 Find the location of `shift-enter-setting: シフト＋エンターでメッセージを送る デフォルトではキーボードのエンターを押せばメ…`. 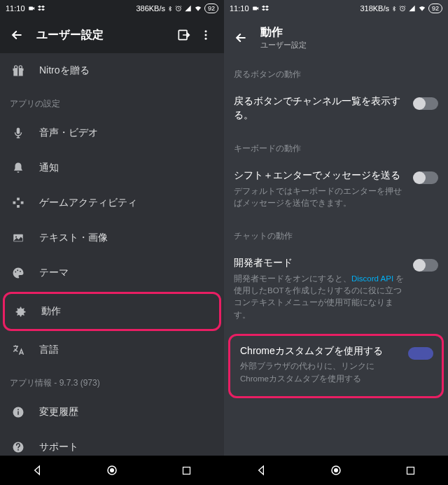

shift-enter-setting: シフト＋エンターでメッセージを送る デフォルトではキーボードのエンターを押せばメ… is located at coordinates (336, 190).